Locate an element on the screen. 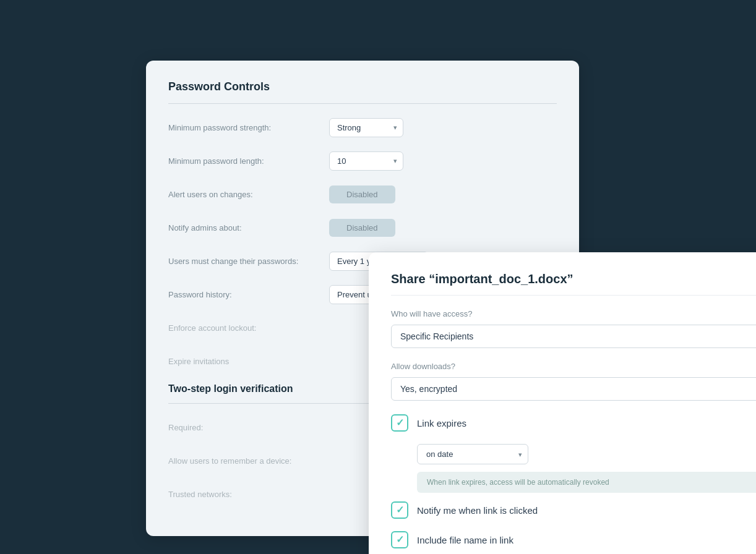 The height and width of the screenshot is (554, 756). link-expires-checkbox: ✓ is located at coordinates (400, 423).